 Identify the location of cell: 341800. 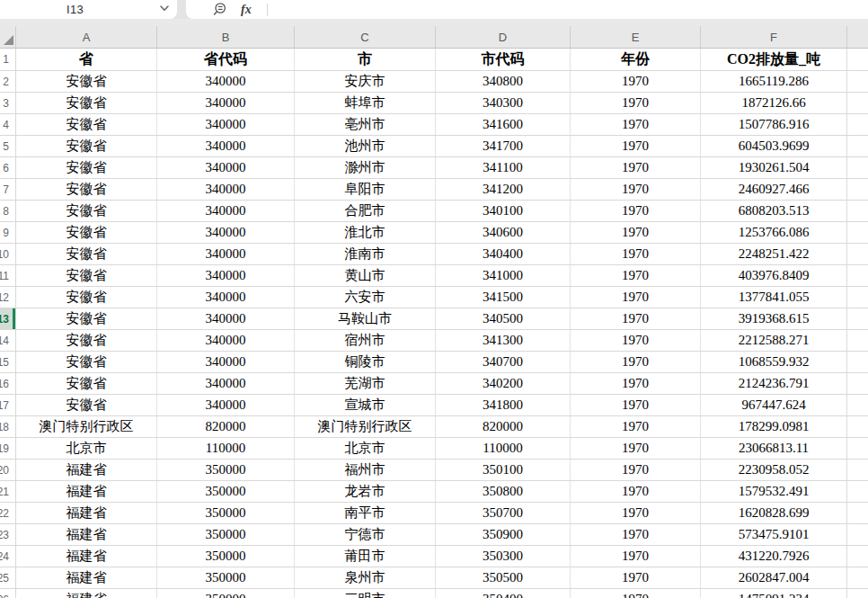
(503, 405).